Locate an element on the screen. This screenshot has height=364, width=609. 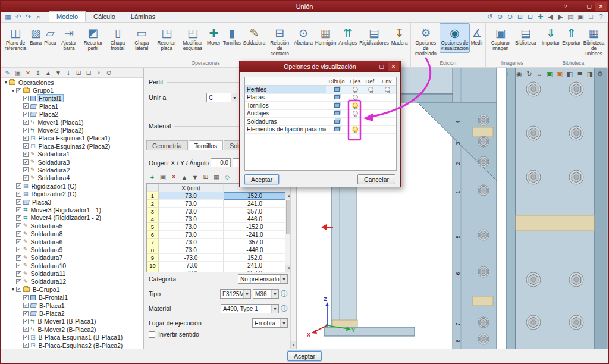
row-up-icon: ▲ is located at coordinates (184, 177).